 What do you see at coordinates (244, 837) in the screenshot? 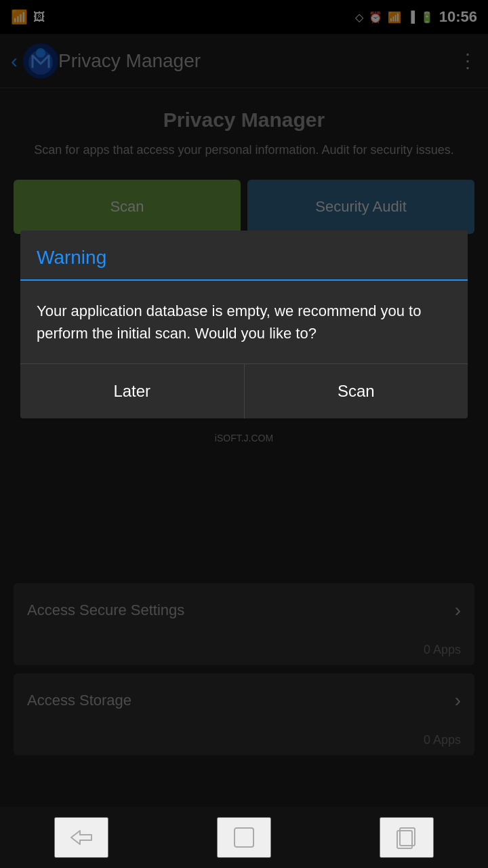
I see `bottom-nav` at bounding box center [244, 837].